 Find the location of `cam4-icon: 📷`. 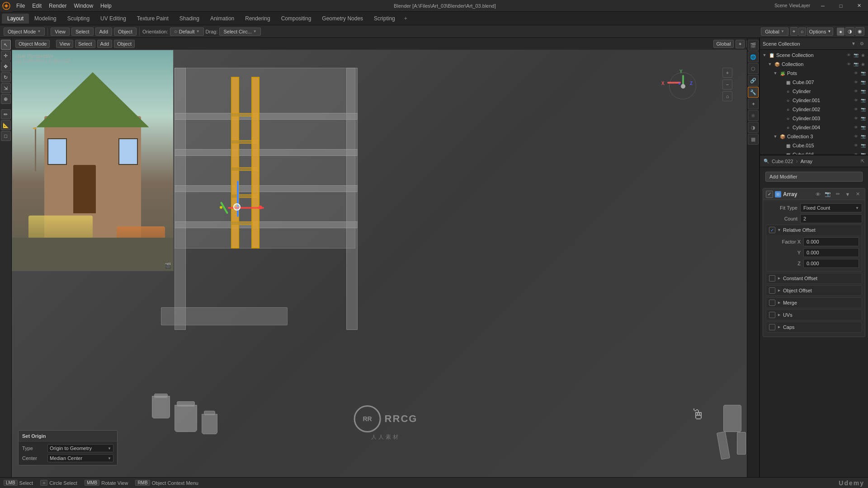

cam4-icon: 📷 is located at coordinates (863, 82).